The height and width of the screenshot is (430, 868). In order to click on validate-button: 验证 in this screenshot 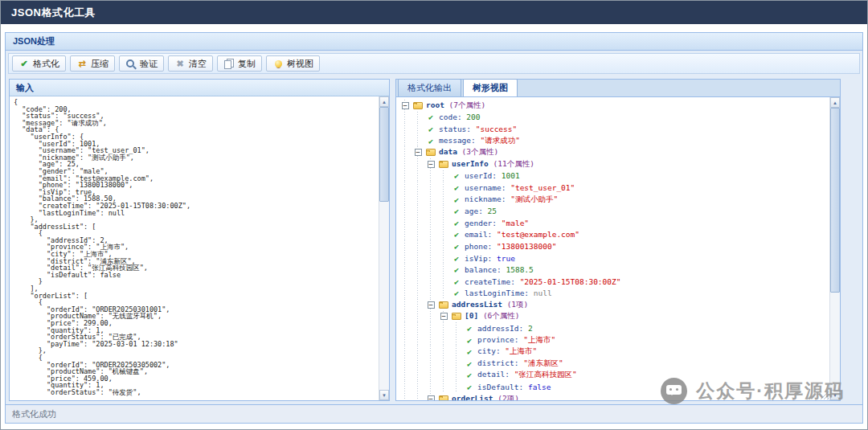, I will do `click(141, 63)`.